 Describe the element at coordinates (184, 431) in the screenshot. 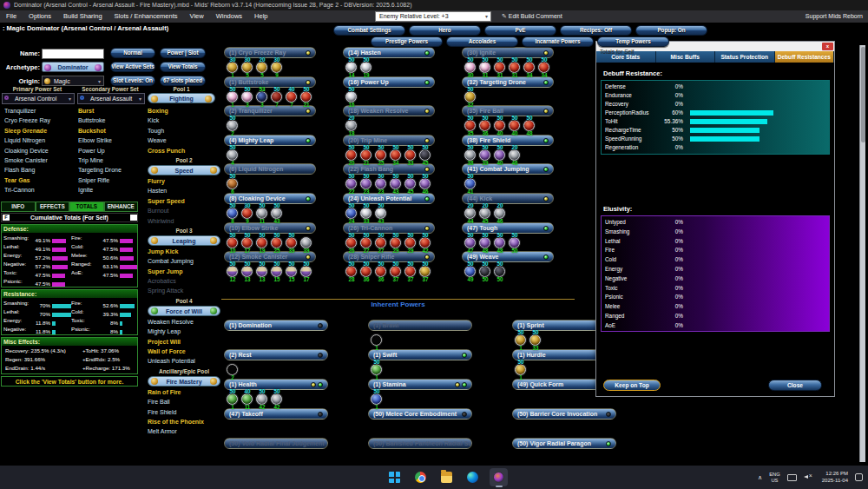

I see `power-item-melt-armor: Melt Armor` at that location.